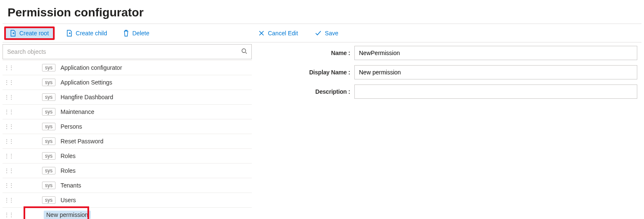 This screenshot has width=644, height=219. I want to click on tree-item-label: Users, so click(68, 200).